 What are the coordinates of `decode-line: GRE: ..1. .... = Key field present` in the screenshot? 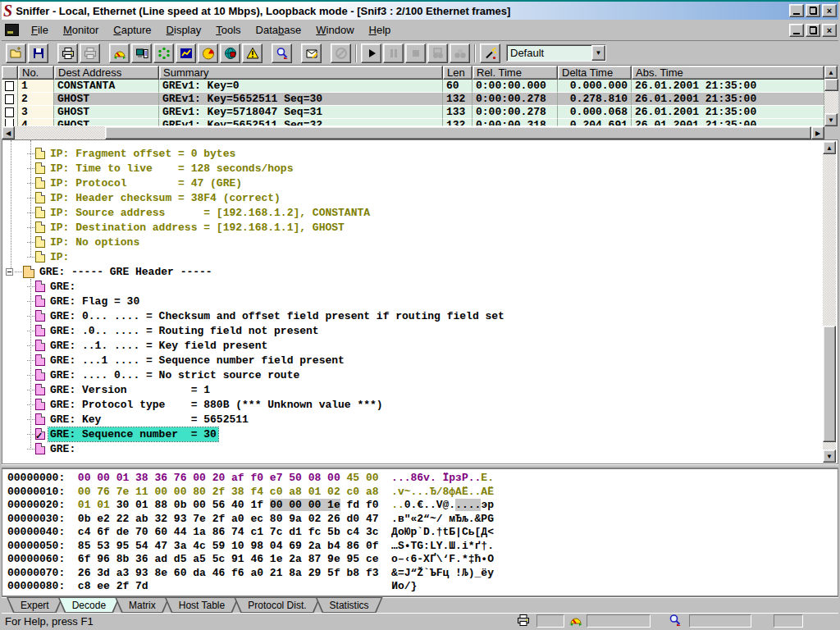 It's located at (413, 345).